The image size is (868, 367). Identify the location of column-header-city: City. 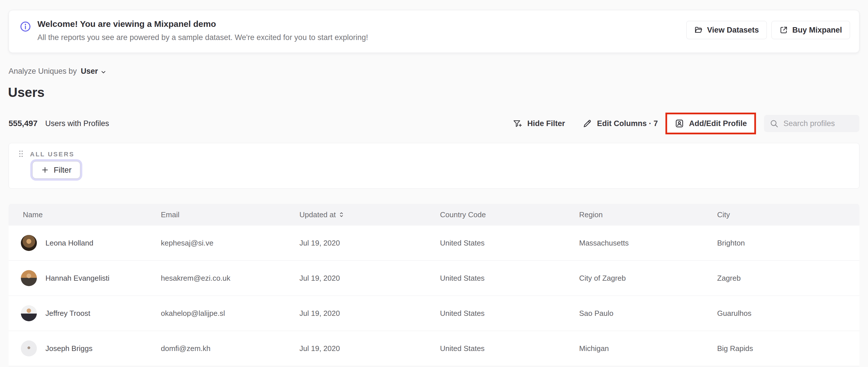
(788, 215).